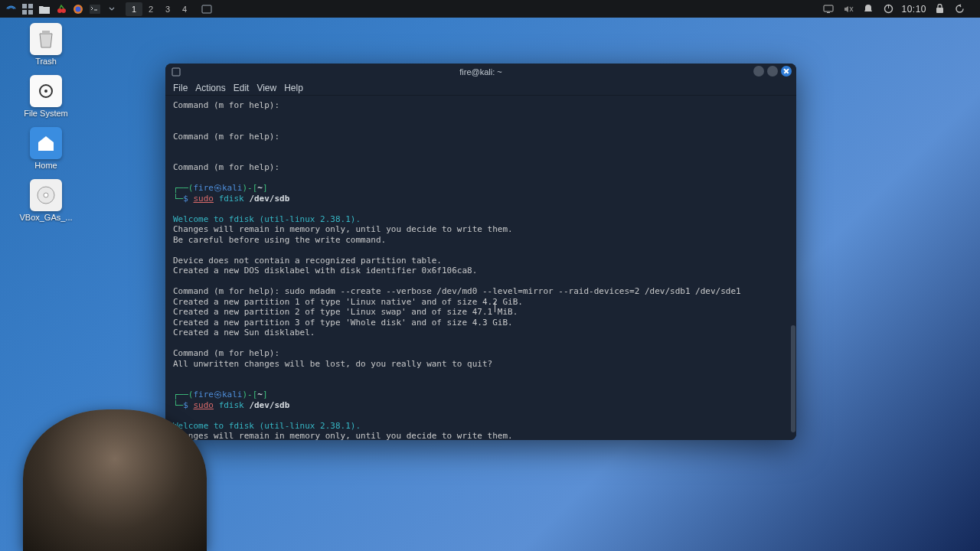  What do you see at coordinates (793, 379) in the screenshot?
I see `scroll-thumb` at bounding box center [793, 379].